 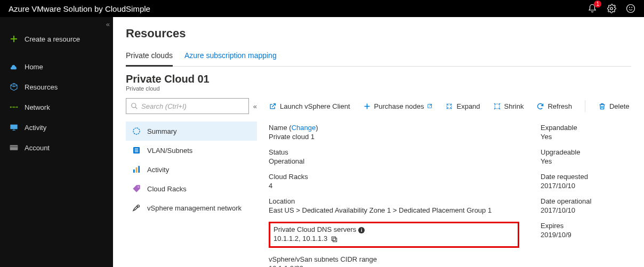 What do you see at coordinates (136, 208) in the screenshot?
I see `wrench-icon` at bounding box center [136, 208].